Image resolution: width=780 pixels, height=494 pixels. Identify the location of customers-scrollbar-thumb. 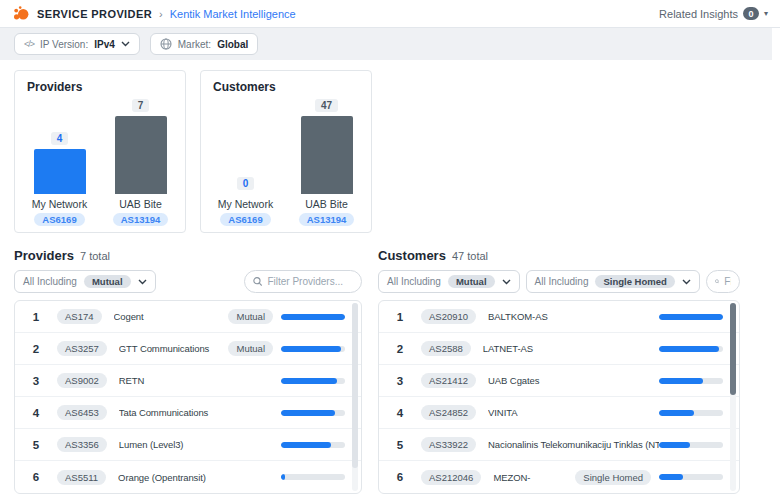
(733, 349).